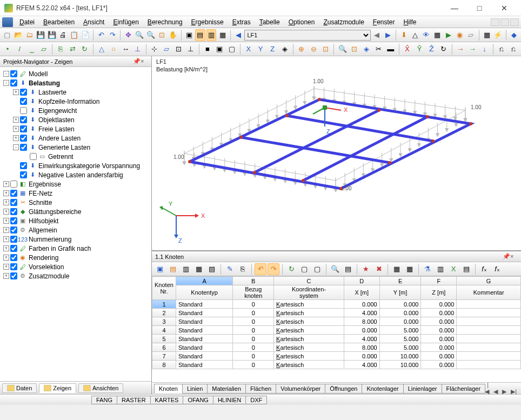 This screenshot has width=521, height=420. Describe the element at coordinates (223, 35) in the screenshot. I see `view4-icon: ▦` at that location.